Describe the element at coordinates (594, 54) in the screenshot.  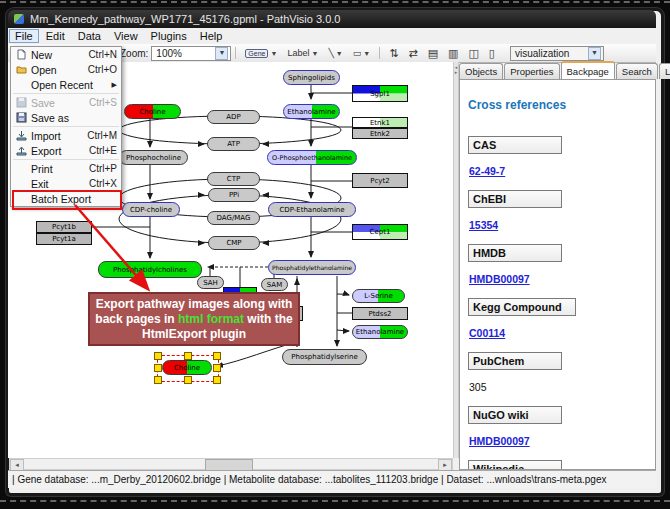
I see `visualization-dropdown-icon: ▼` at that location.